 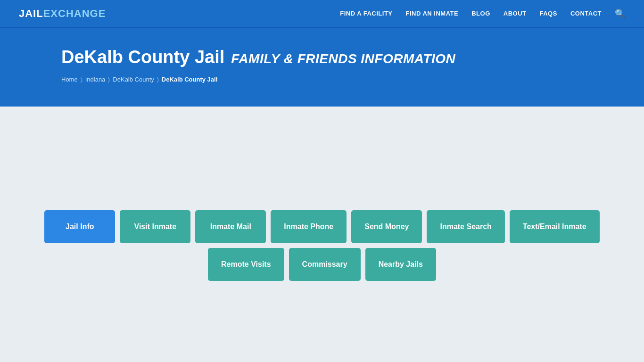 What do you see at coordinates (343, 58) in the screenshot?
I see `page-title-container: DeKalb County Jail FAMILY & FRIENDS INFO…` at bounding box center [343, 58].